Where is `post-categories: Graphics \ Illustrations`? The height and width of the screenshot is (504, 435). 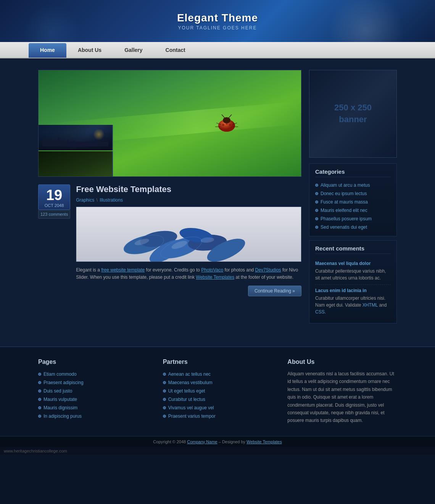
post-categories: Graphics \ Illustrations is located at coordinates (188, 200).